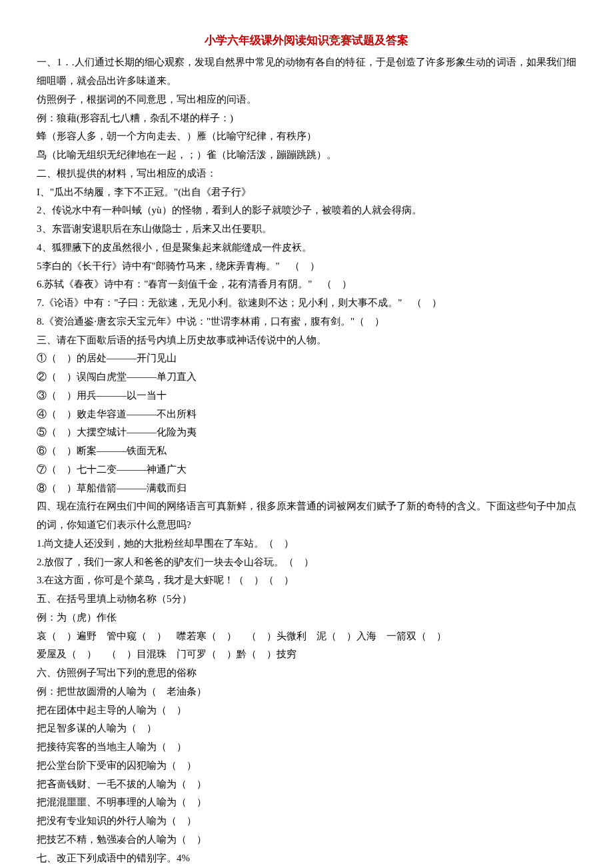 Image resolution: width=613 pixels, height=868 pixels. Describe the element at coordinates (306, 711) in the screenshot. I see `body-line: 把在团体中起主导的人喻为（ ）` at that location.